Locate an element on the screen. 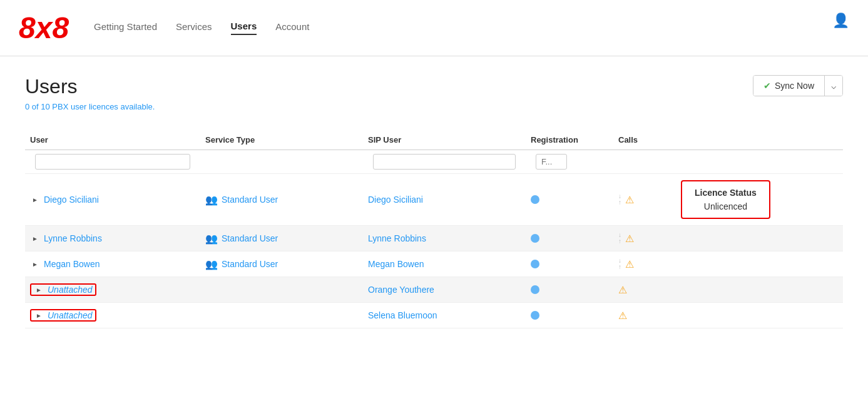 The image size is (868, 396). nav-users: Users is located at coordinates (244, 28).